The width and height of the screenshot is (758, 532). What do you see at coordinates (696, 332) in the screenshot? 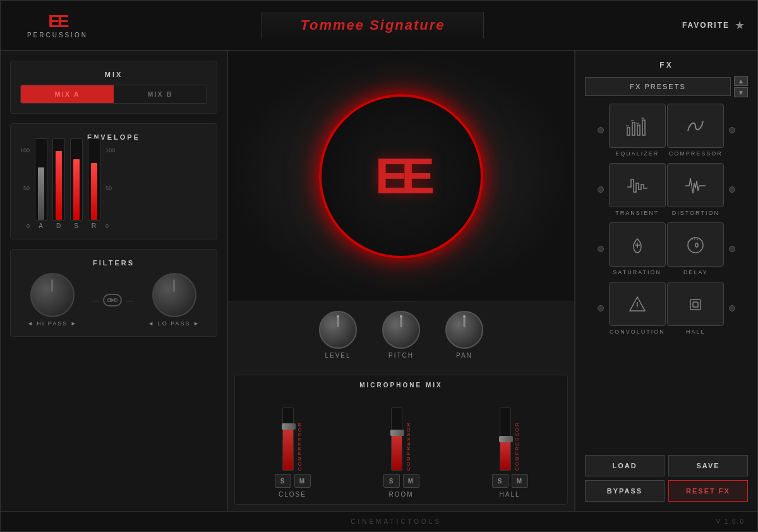
I see `hall-label: HALL` at bounding box center [696, 332].